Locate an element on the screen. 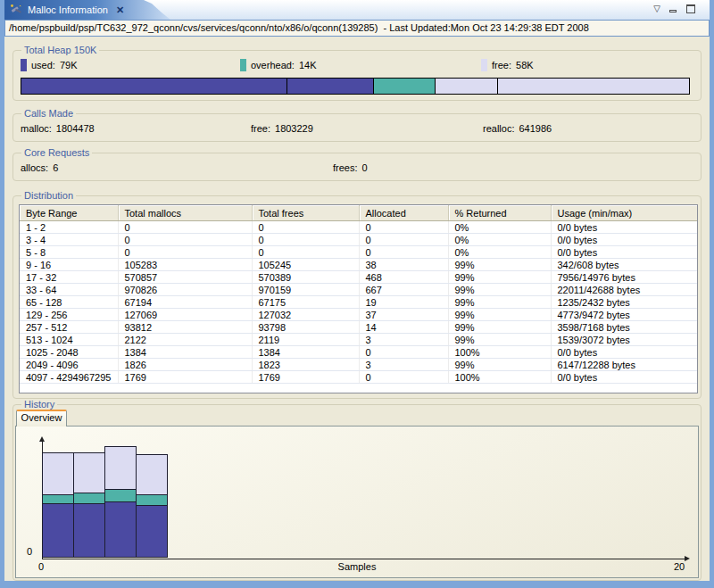  stat-malloc-label: malloc: is located at coordinates (36, 128).